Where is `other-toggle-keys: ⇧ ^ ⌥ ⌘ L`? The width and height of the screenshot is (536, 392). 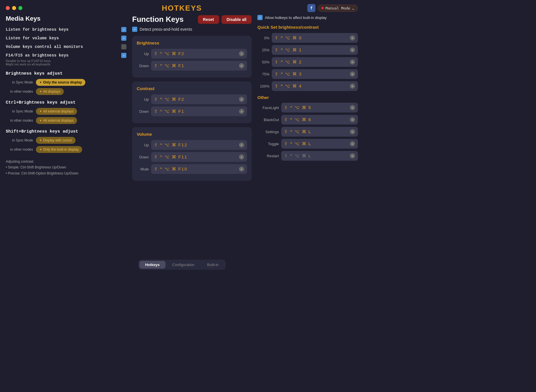
other-toggle-keys: ⇧ ^ ⌥ ⌘ L is located at coordinates (298, 144).